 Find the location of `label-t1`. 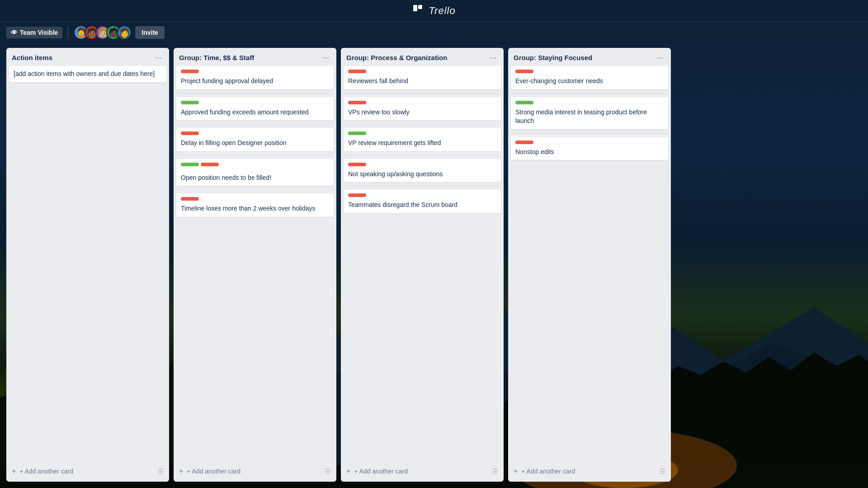

label-t1 is located at coordinates (190, 71).